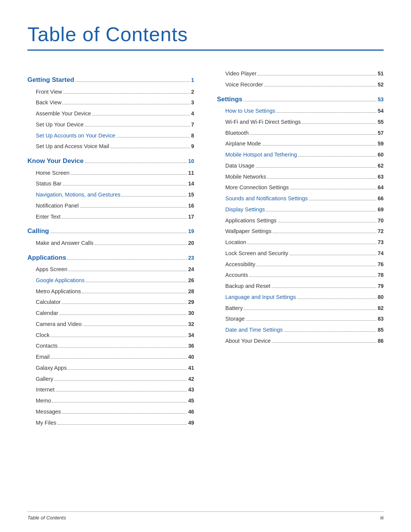 The width and height of the screenshot is (411, 532). I want to click on toc-sub-entry: Gallery42, so click(111, 379).